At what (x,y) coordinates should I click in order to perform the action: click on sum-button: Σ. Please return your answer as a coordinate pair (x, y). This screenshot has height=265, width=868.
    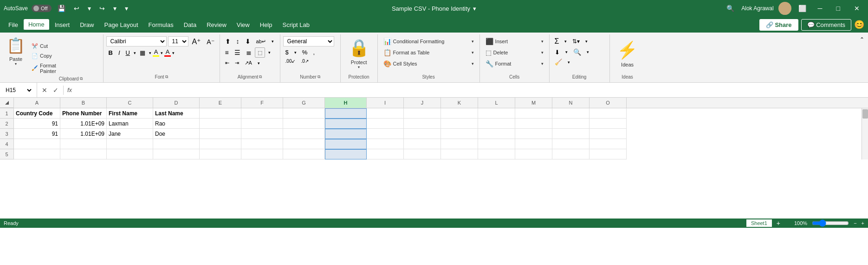
    Looking at the image, I should click on (557, 41).